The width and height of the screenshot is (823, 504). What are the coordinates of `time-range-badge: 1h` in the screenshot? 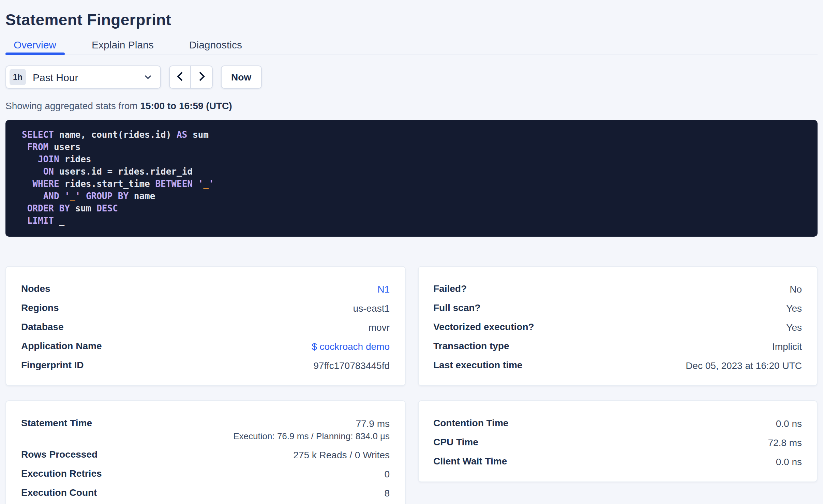 It's located at (18, 77).